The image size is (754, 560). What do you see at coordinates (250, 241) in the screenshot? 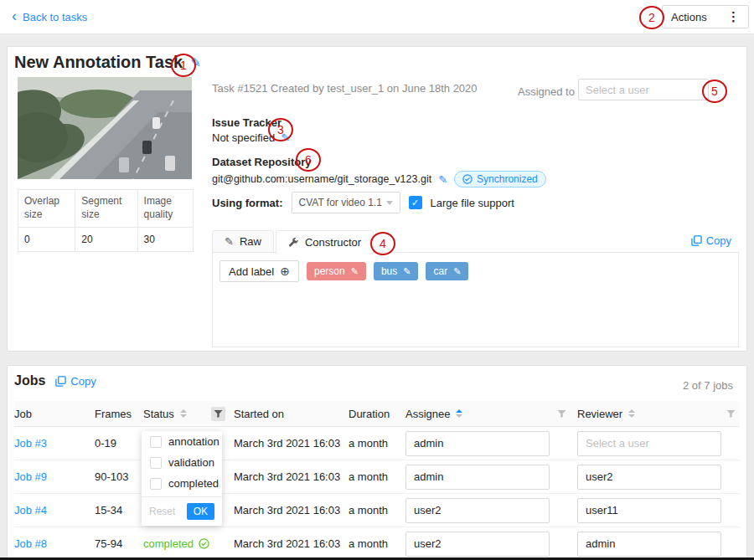
I see `tab-raw-label: Raw` at bounding box center [250, 241].